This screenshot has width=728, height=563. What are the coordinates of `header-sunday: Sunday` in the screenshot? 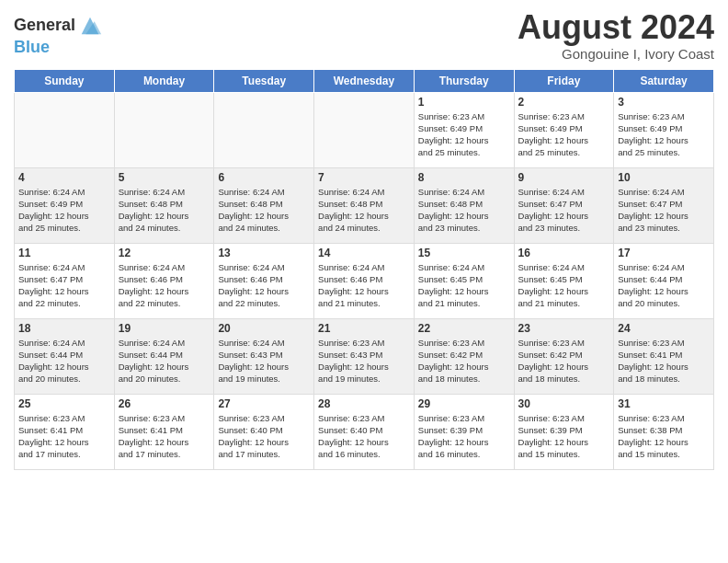 It's located at (64, 81).